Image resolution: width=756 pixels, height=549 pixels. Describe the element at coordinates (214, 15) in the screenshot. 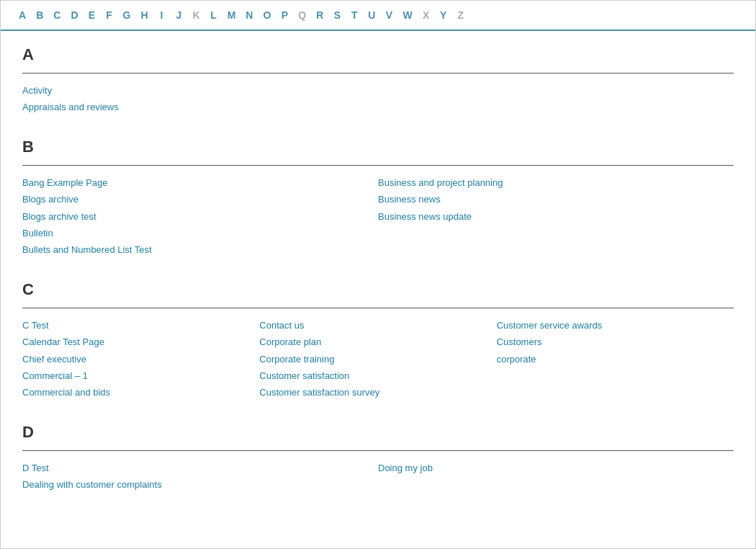

I see `alpha-nav-letter-l: L` at that location.